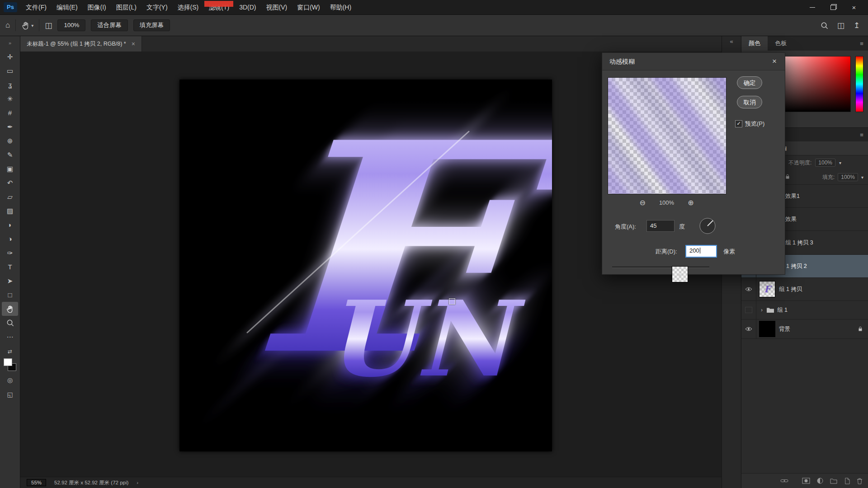  What do you see at coordinates (701, 251) in the screenshot?
I see `distance-input: 200` at bounding box center [701, 251].